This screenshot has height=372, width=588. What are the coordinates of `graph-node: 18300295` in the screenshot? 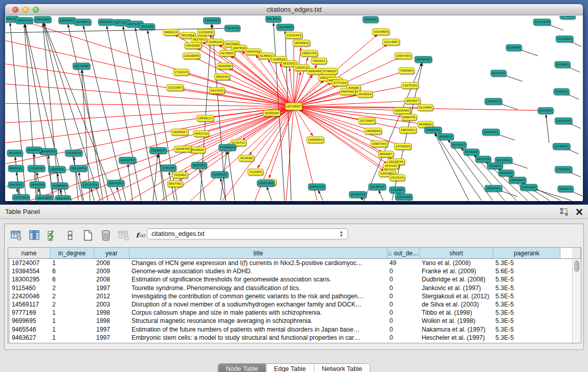 It's located at (271, 113).